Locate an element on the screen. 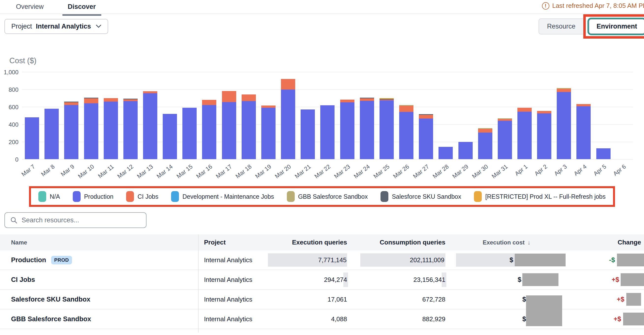 Image resolution: width=644 pixels, height=335 pixels. execution-queries-cell: 7,771,145 is located at coordinates (308, 260).